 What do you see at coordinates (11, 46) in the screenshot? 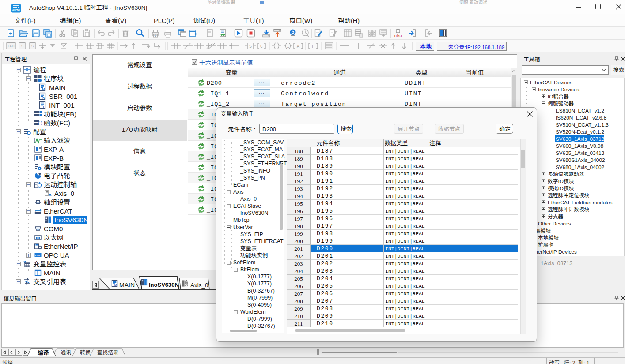
I see `svg-text: LAD` at bounding box center [11, 46].